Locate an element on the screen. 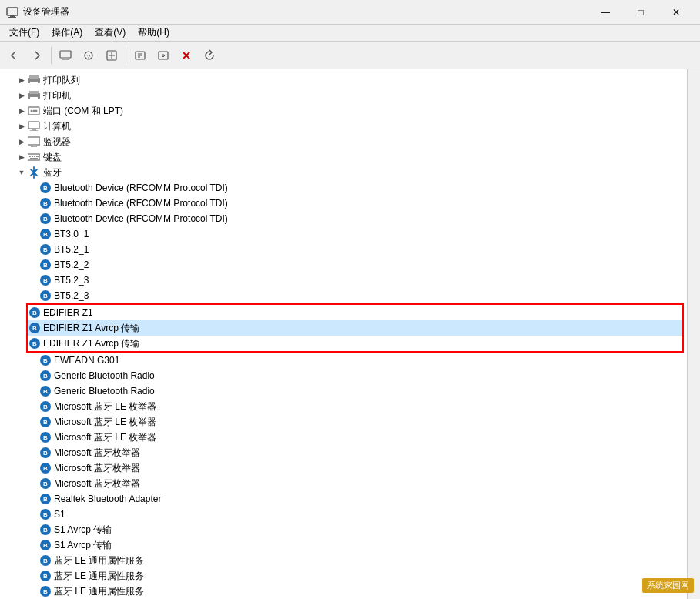 Image resolution: width=700 pixels, height=599 pixels. menu-bar: 文件(F) 操作(A) 查看(V) 帮助(H) is located at coordinates (350, 33).